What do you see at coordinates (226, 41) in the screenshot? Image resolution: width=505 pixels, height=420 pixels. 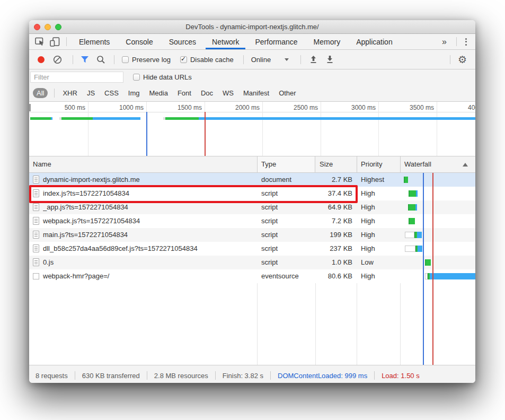 I see `tab-network: Network` at bounding box center [226, 41].